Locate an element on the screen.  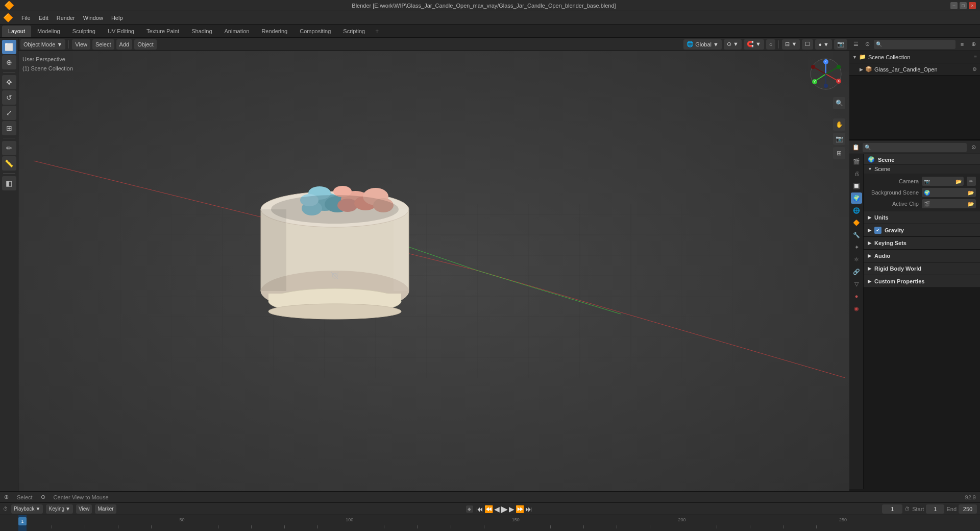
data-props-icon: ▽ is located at coordinates (856, 284).